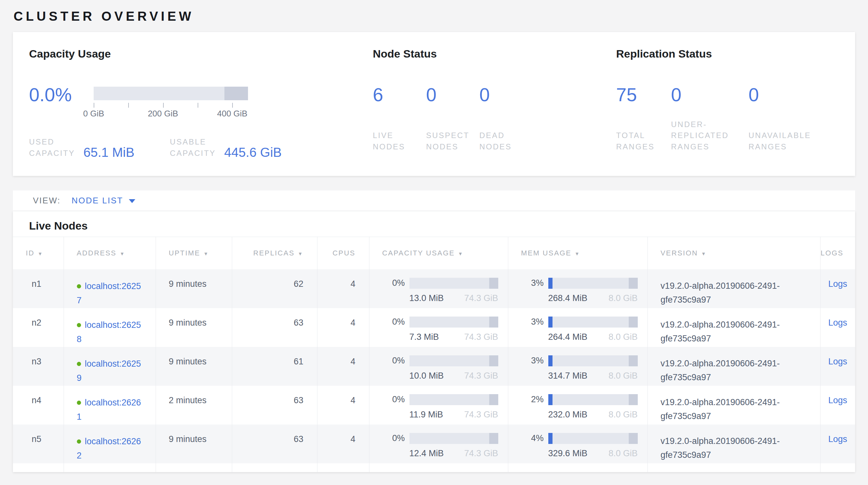 The height and width of the screenshot is (485, 868). Describe the element at coordinates (193, 153) in the screenshot. I see `usable-capacity-label-line2: CAPACITY` at that location.